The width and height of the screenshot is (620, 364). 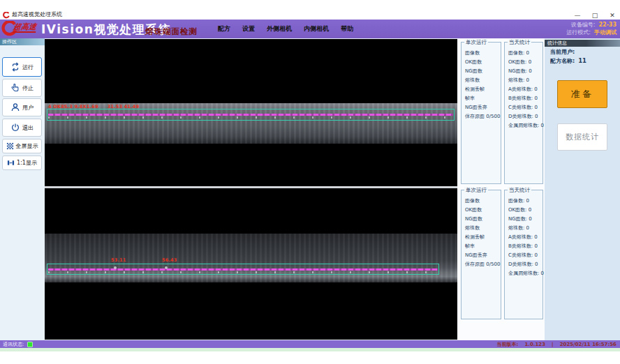 What do you see at coordinates (27, 146) in the screenshot?
I see `fullscreen-button-label: 全屏显示` at bounding box center [27, 146].